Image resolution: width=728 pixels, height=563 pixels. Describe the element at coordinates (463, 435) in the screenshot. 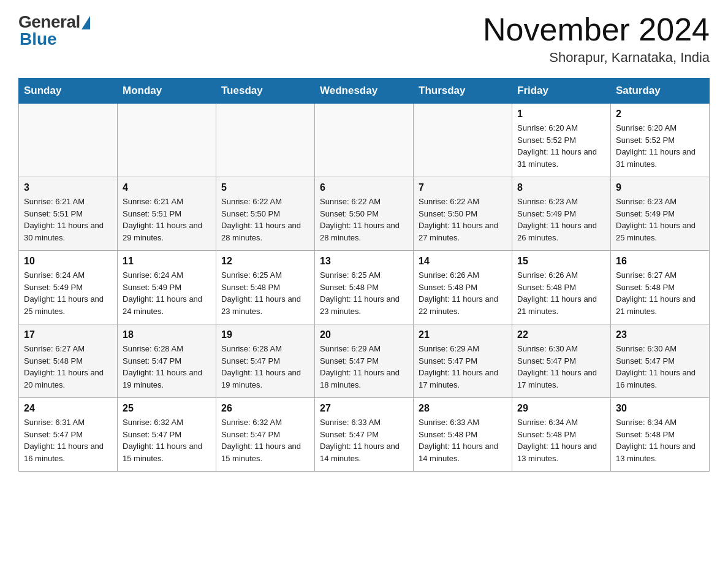

I see `day-cell: 28Sunrise: 6:33 AM Sunset: 5:48 PM Dayli…` at that location.